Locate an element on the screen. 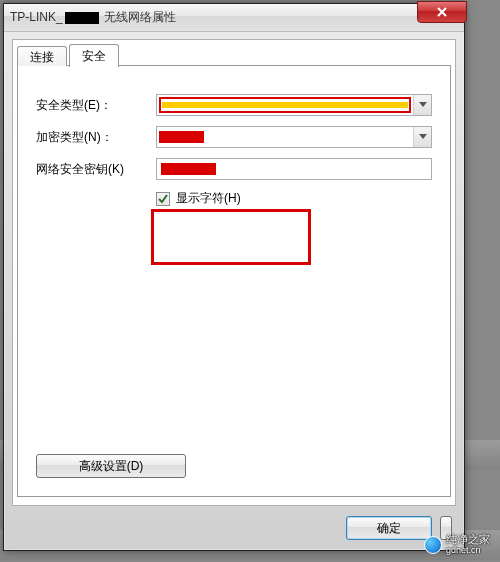 Image resolution: width=500 pixels, height=562 pixels. row-security-type: 安全类型(E)： is located at coordinates (234, 105).